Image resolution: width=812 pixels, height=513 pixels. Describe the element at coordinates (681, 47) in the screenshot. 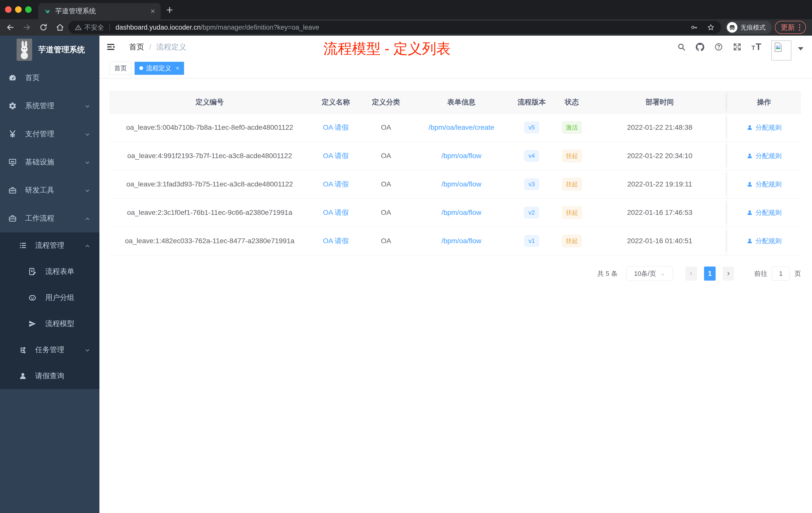

I see `search-icon` at that location.